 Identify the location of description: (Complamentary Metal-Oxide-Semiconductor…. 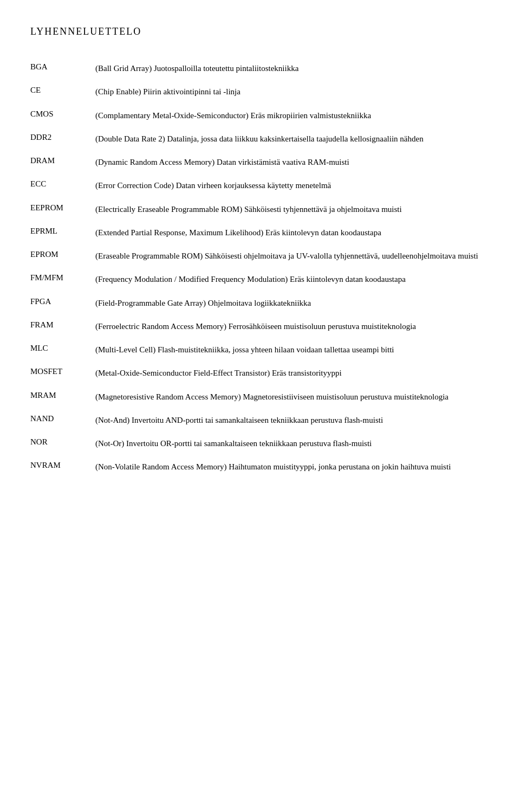
(292, 116).